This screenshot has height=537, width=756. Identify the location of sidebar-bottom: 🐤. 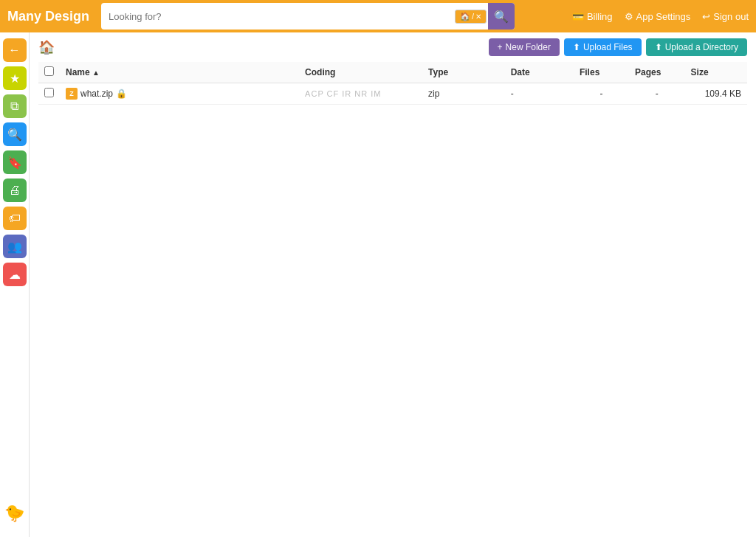
(15, 516).